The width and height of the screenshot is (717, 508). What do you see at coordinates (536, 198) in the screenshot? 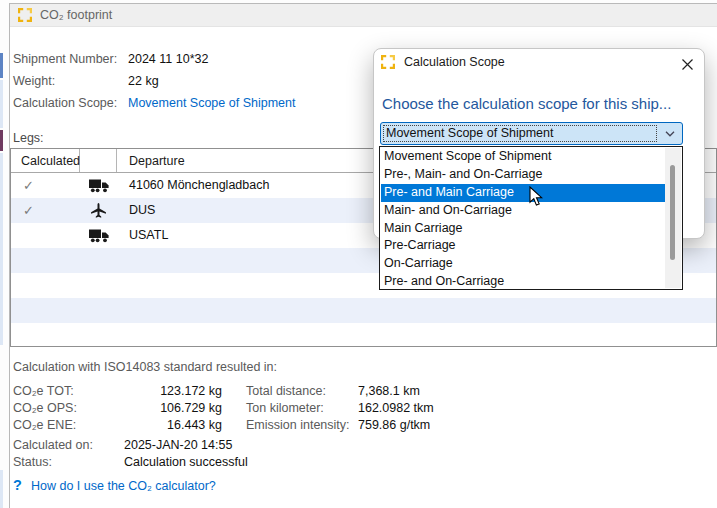
I see `mouse-cursor` at bounding box center [536, 198].